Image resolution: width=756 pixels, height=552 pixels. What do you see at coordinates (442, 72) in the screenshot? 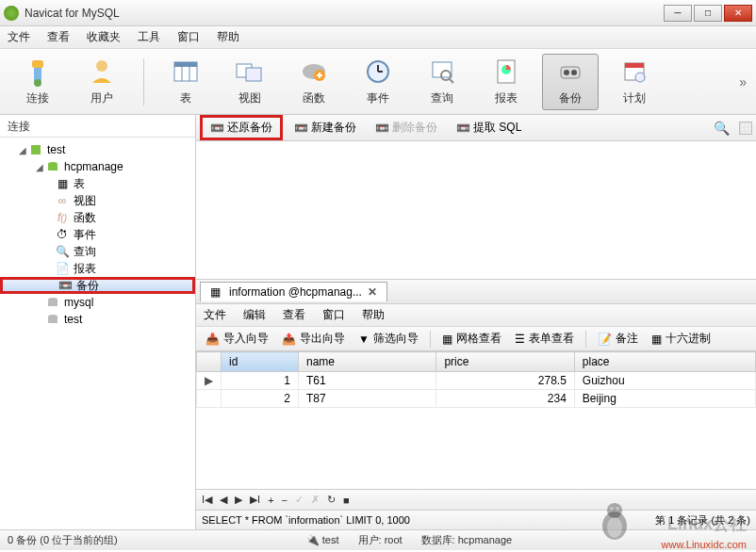
I see `query-icon` at bounding box center [442, 72].